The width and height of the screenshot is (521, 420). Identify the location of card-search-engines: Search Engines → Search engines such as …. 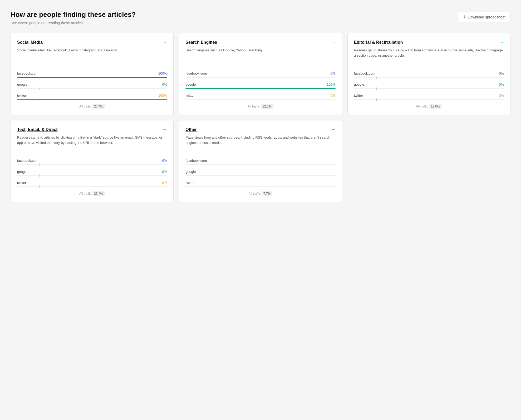
(260, 74).